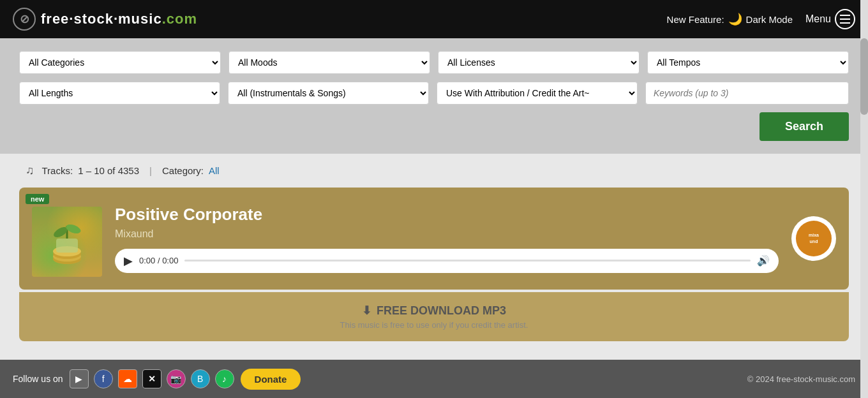  Describe the element at coordinates (802, 379) in the screenshot. I see `footer-copyright: © 2024 free-stock-music.com` at that location.